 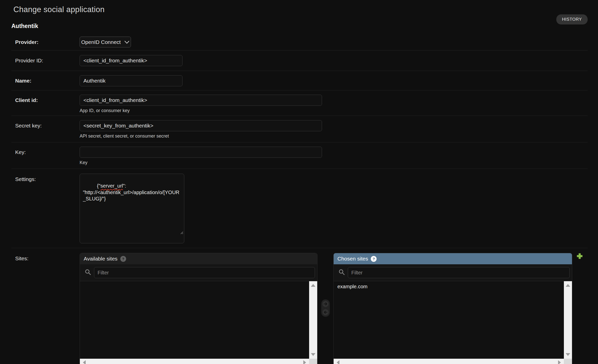 What do you see at coordinates (131, 81) in the screenshot?
I see `name-input` at bounding box center [131, 81].